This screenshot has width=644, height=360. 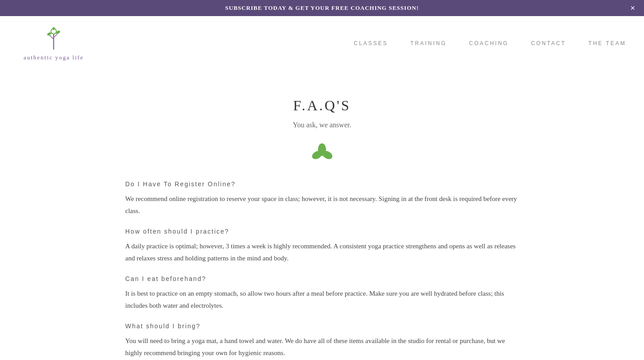 I want to click on leaf-svg, so click(x=322, y=153).